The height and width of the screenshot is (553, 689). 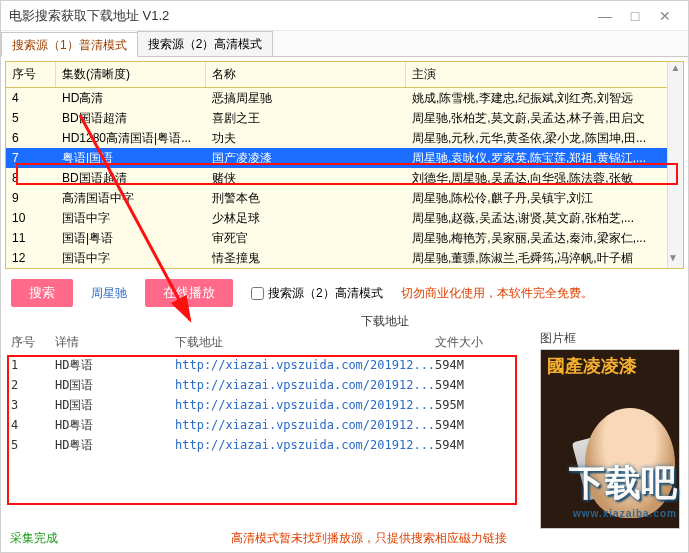 I want to click on status-left: 采集完成, so click(x=34, y=538).